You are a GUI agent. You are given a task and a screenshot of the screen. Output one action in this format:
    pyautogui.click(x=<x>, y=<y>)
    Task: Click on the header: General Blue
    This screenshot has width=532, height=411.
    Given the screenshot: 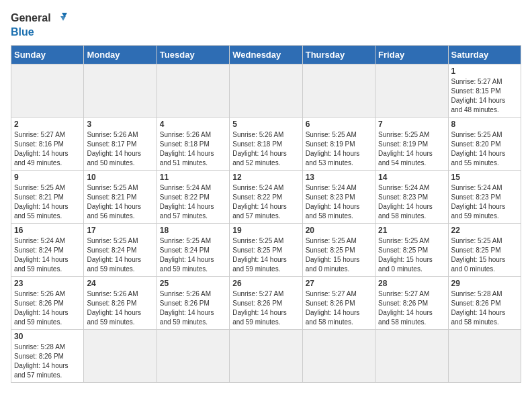 What is the action you would take?
    pyautogui.click(x=266, y=24)
    